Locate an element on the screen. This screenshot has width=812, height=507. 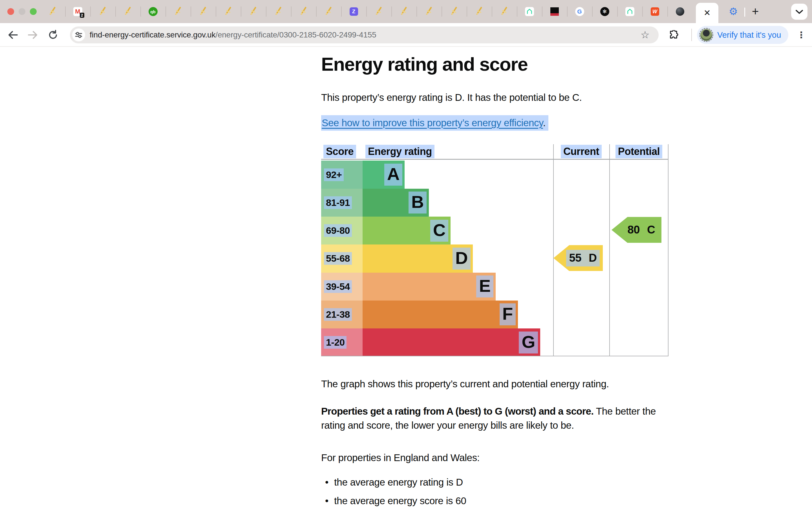
back-arrow-icon is located at coordinates (13, 35).